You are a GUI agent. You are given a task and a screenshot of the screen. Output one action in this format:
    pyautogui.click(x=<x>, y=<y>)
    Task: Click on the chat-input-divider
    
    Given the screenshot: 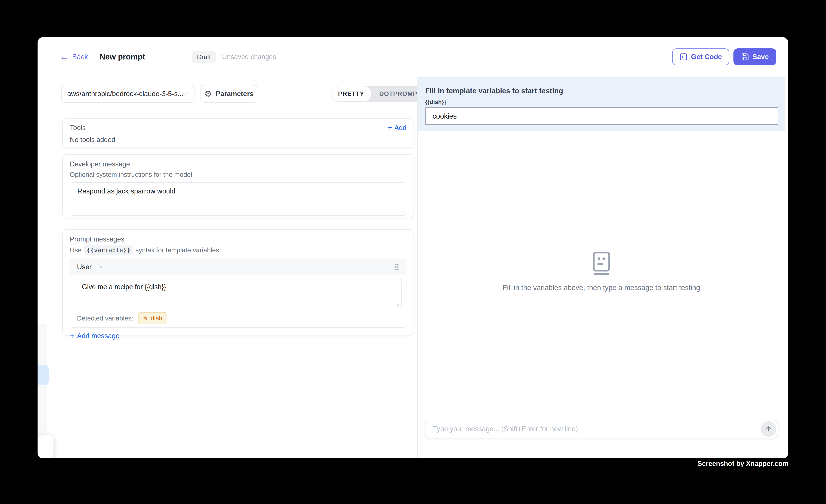 What is the action you would take?
    pyautogui.click(x=603, y=412)
    